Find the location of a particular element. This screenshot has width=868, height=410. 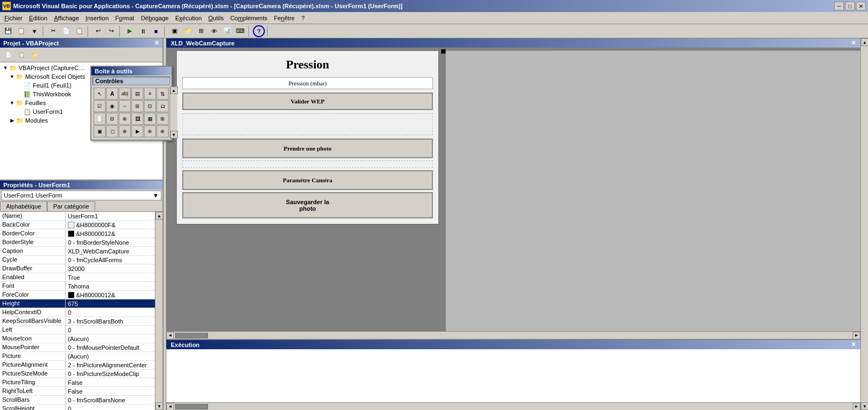

prop-picturealignment-row: PictureAlignment 2 - fmPictureAlignmentC… is located at coordinates (78, 365).